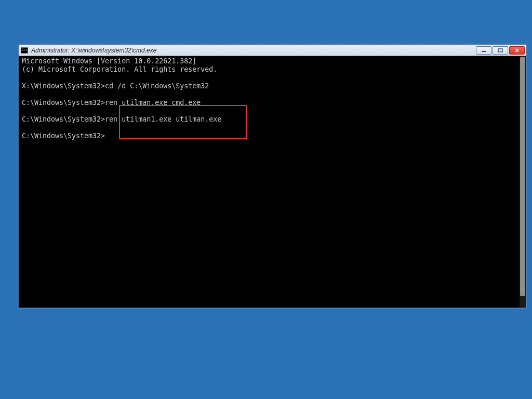 Image resolution: width=532 pixels, height=399 pixels. I want to click on cmd-app-icon, so click(24, 50).